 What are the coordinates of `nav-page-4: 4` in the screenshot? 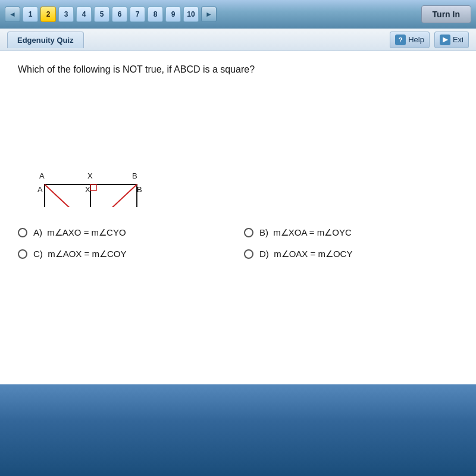 It's located at (84, 14).